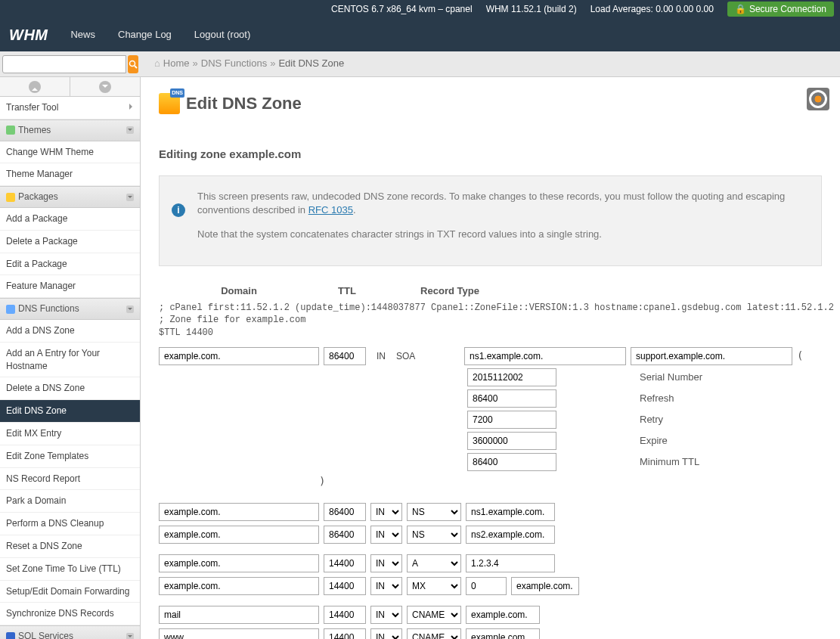 The width and height of the screenshot is (840, 639). Describe the element at coordinates (70, 524) in the screenshot. I see `sidebar-item: Perform a DNS Cleanup` at that location.